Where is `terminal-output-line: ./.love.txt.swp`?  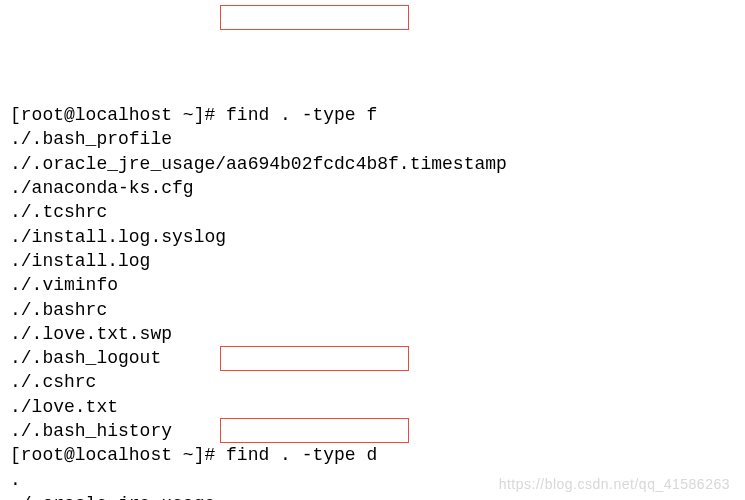 terminal-output-line: ./.love.txt.swp is located at coordinates (372, 334).